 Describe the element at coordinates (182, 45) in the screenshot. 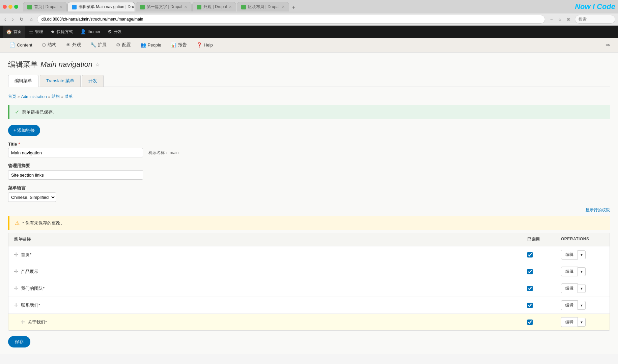

I see `nav-reports-label: 报告` at that location.